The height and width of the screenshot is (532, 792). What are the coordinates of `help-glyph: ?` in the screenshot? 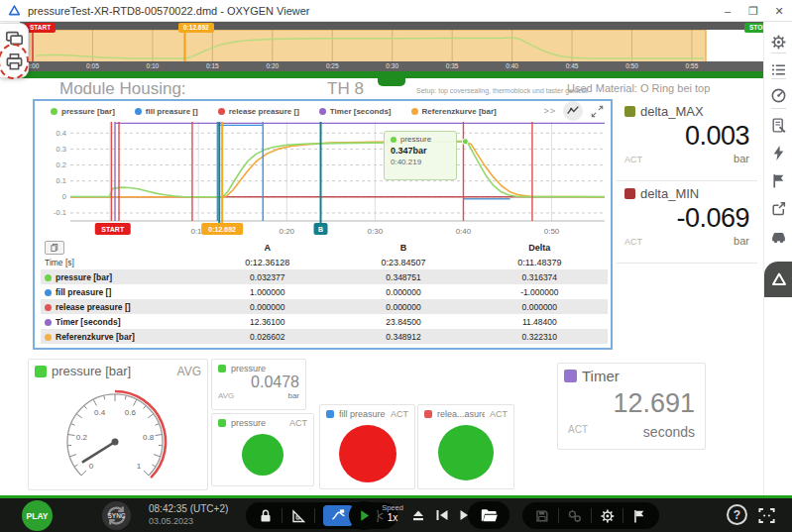 It's located at (737, 515).